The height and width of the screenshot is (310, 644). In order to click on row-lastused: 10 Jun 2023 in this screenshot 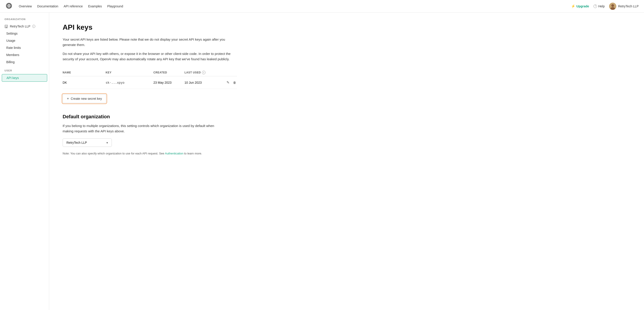, I will do `click(204, 83)`.